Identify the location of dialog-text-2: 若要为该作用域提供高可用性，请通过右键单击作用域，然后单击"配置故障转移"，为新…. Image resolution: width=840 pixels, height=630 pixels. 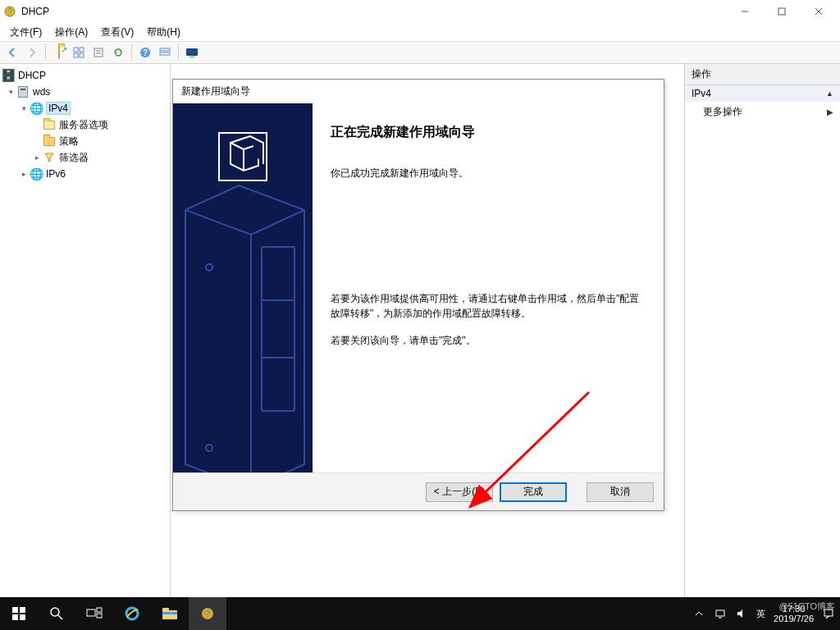
(488, 307).